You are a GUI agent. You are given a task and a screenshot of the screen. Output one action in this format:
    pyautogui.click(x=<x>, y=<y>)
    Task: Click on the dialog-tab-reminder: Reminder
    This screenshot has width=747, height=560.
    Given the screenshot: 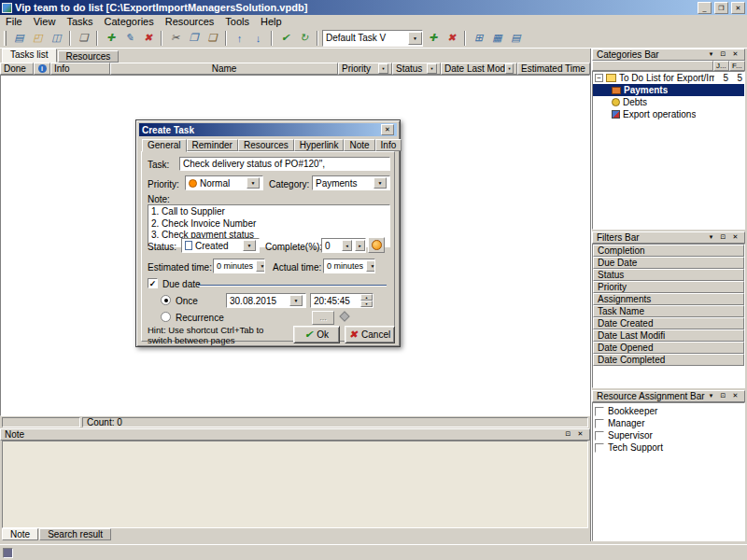 What is the action you would take?
    pyautogui.click(x=213, y=146)
    